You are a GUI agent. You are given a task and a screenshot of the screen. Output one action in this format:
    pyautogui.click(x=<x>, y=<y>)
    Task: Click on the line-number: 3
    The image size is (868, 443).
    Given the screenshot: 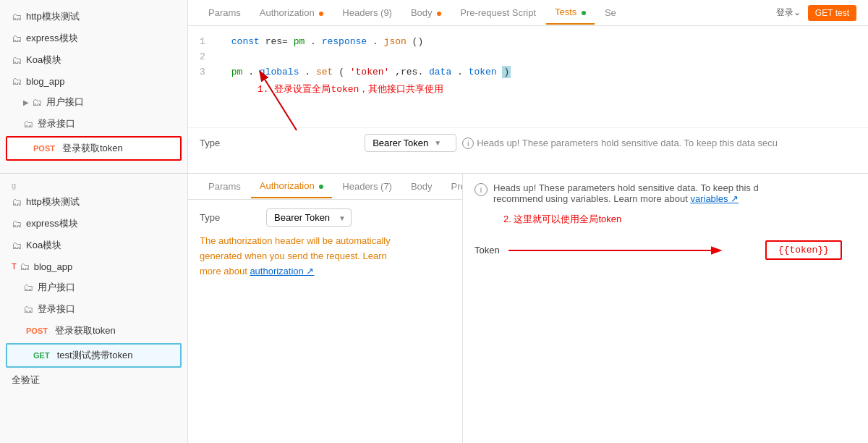 What is the action you would take?
    pyautogui.click(x=205, y=72)
    